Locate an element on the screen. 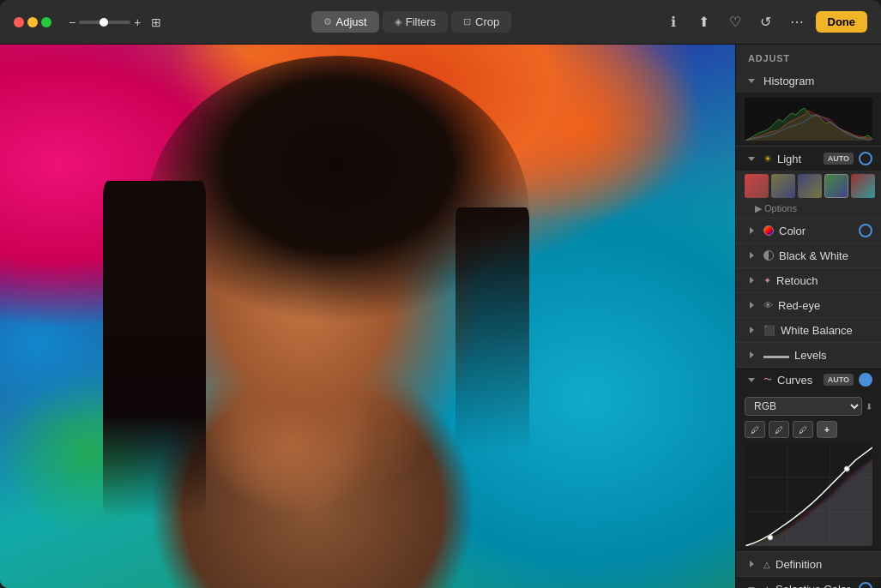  chevron-down-icon is located at coordinates (751, 81).